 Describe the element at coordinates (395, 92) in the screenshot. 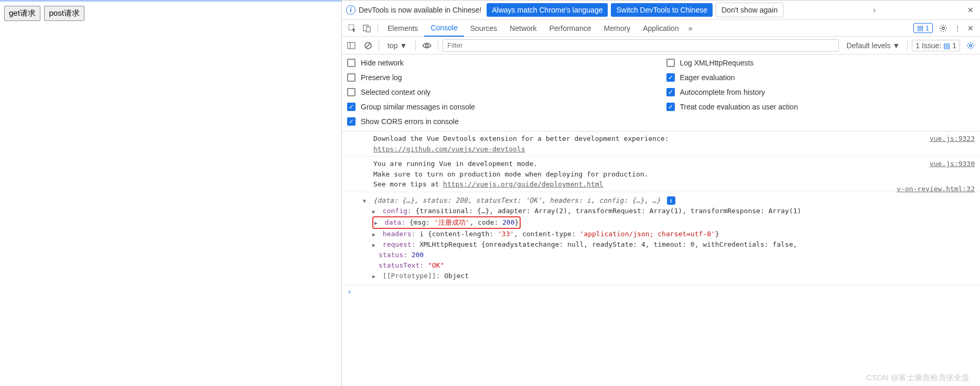

I see `setting-label: Selected context only` at that location.